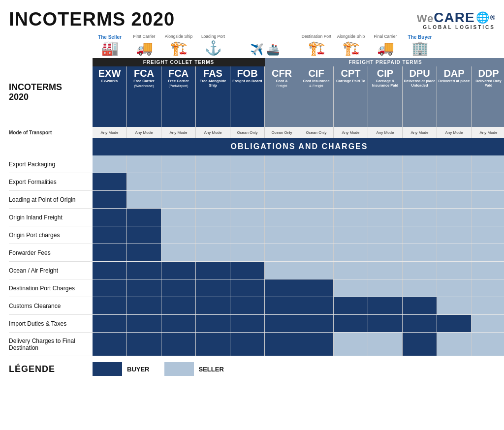  Describe the element at coordinates (282, 96) in the screenshot. I see `term-cfr: CFR Cost & Freight` at that location.